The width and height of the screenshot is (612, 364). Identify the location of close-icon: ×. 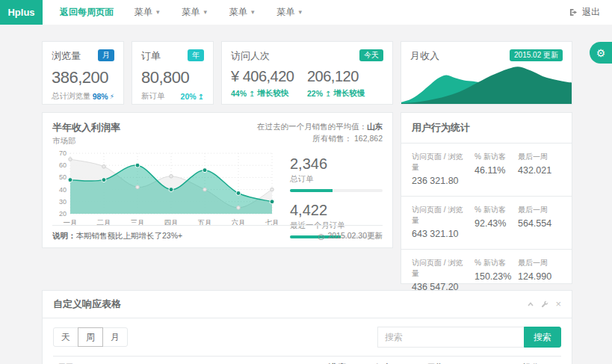
(558, 304).